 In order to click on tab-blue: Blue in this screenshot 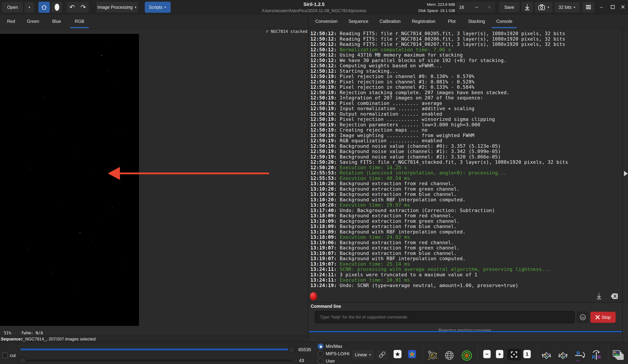, I will do `click(57, 21)`.